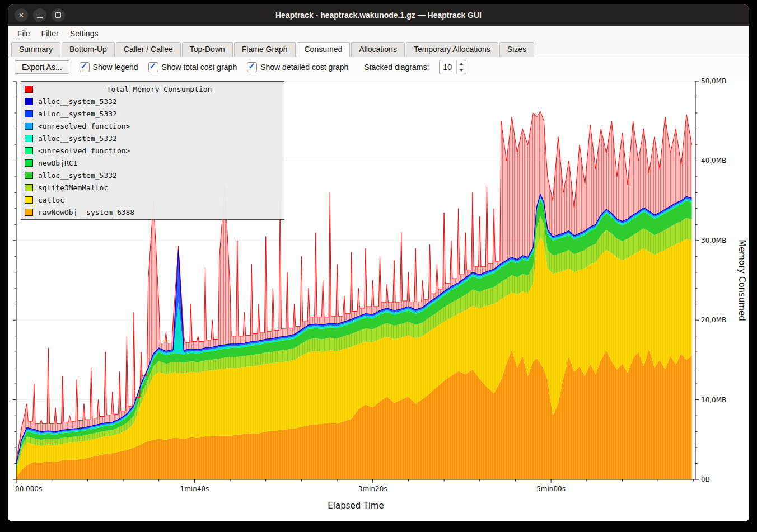  I want to click on svg-text: 1min40s, so click(195, 489).